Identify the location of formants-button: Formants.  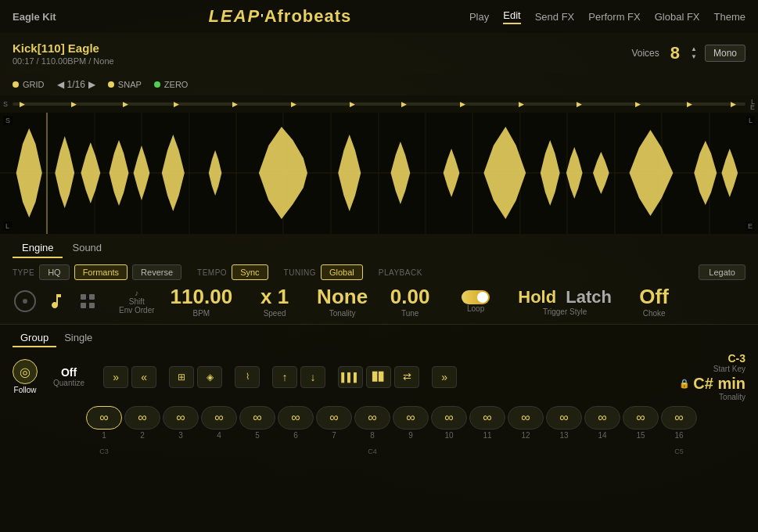
(101, 272).